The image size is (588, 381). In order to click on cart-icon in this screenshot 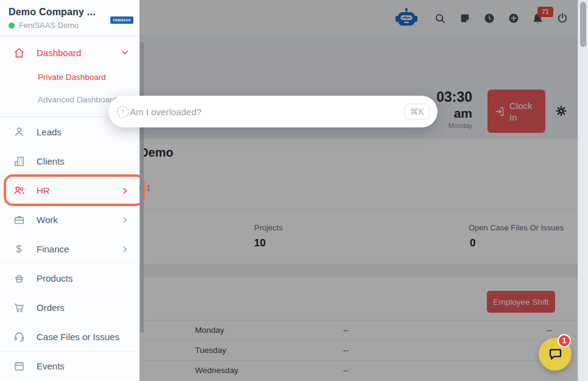, I will do `click(19, 308)`.